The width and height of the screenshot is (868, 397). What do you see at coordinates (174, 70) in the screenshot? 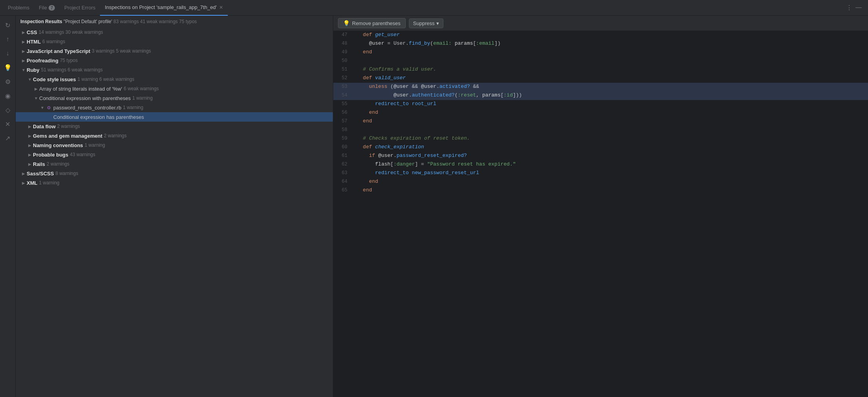
I see `tree-item-ruby: Ruby 51 warnings 6 weak warnings` at bounding box center [174, 70].